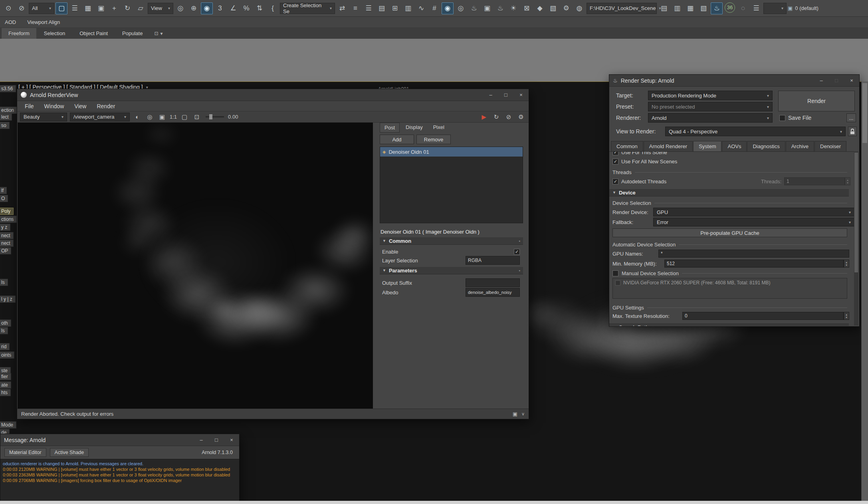 Image resolution: width=868 pixels, height=504 pixels. What do you see at coordinates (114, 8) in the screenshot?
I see `select-and-move-icon: +` at bounding box center [114, 8].